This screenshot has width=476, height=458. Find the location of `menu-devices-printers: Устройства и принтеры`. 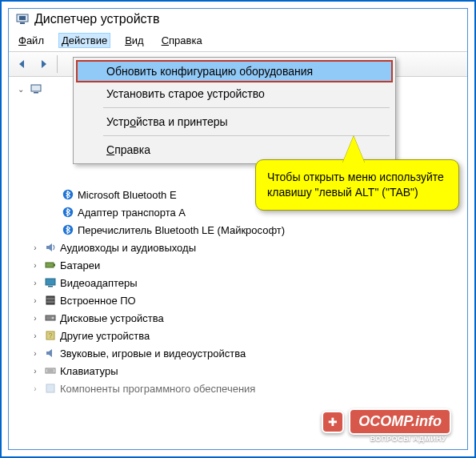

menu-devices-printers: Устройства и принтеры is located at coordinates (234, 122).